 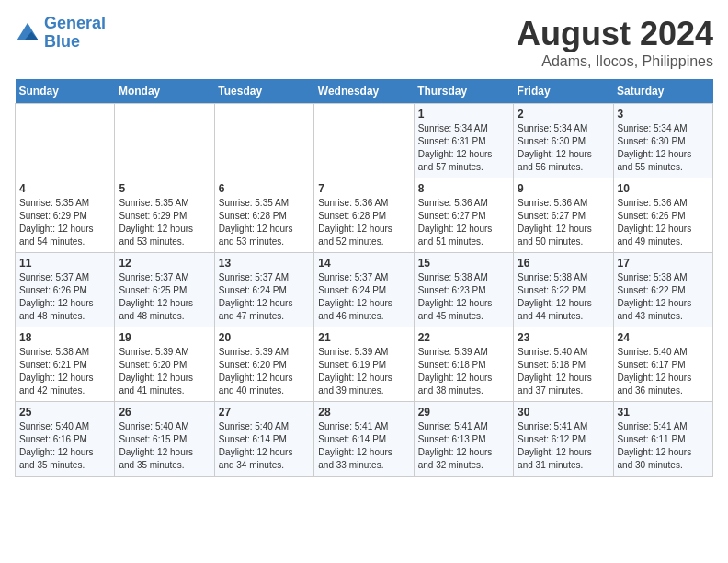 What do you see at coordinates (65, 364) in the screenshot?
I see `calendar-cell: 18Sunrise: 5:38 AM Sunset: 6:21 PM Dayli…` at bounding box center [65, 364].